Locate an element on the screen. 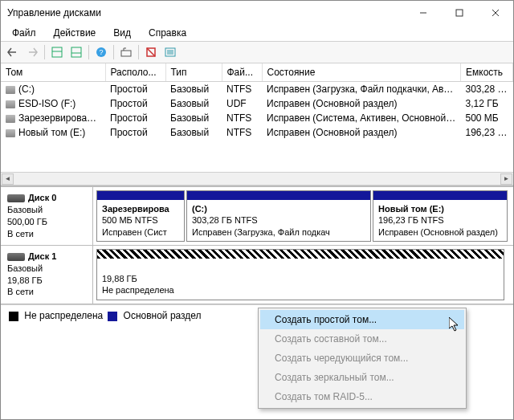  partition-label: 19,88 ГБНе распределена is located at coordinates (300, 279).